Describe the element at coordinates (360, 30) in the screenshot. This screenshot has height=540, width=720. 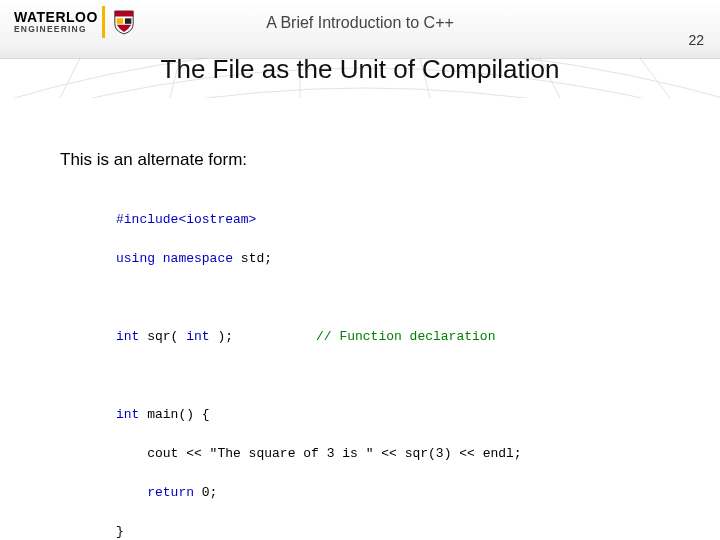
I see `slide-header: WATERLOO ENGINEERING A Brief Introductio…` at that location.